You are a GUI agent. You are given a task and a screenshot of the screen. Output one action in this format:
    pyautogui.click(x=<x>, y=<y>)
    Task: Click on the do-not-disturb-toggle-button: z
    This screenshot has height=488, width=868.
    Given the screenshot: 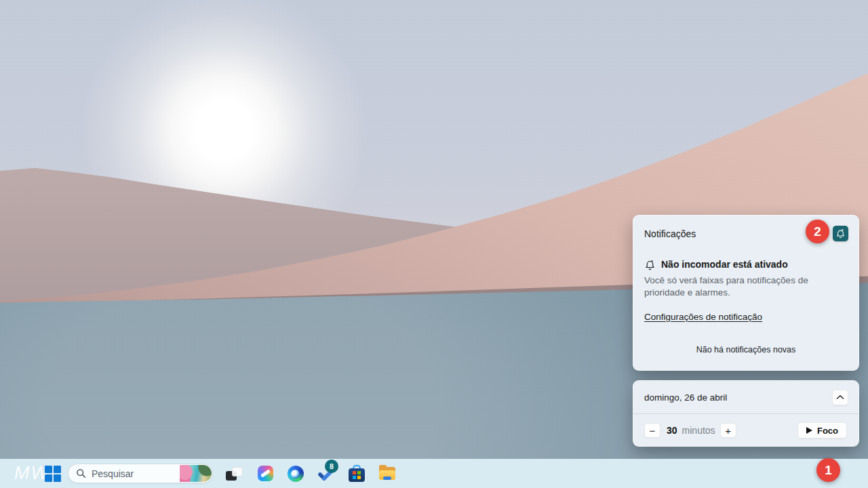 What is the action you would take?
    pyautogui.click(x=841, y=233)
    